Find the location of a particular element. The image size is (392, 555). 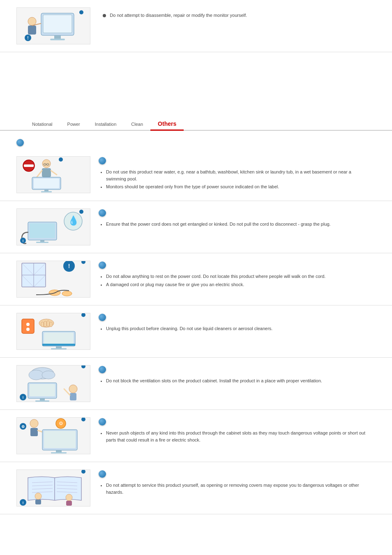

section-6-content: Never push objects of any kind into this… is located at coordinates (233, 431).